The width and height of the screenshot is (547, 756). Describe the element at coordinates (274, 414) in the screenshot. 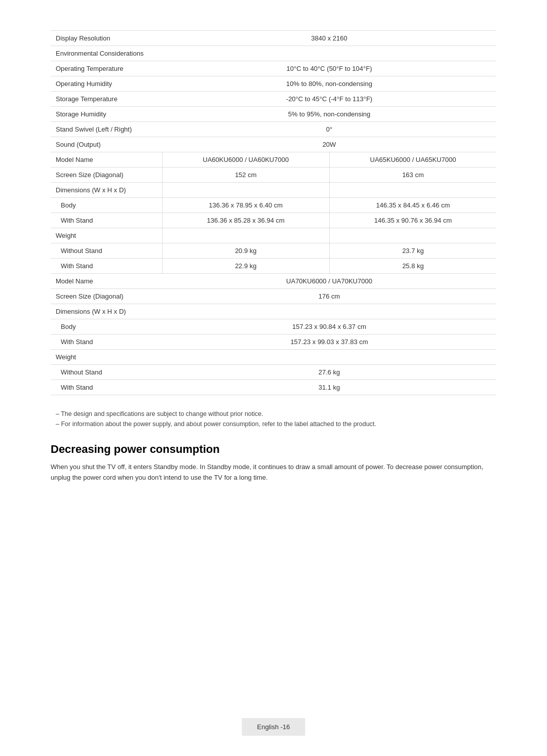

I see `note-1: – The design and specifications are subj…` at that location.